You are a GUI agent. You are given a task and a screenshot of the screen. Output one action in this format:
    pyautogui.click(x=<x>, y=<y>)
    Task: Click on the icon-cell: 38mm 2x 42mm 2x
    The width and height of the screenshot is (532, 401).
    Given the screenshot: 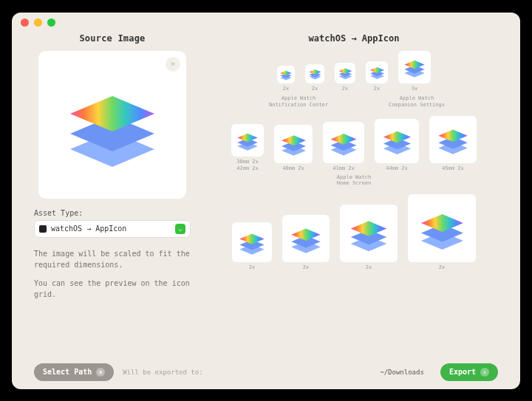 What is the action you would take?
    pyautogui.click(x=248, y=148)
    